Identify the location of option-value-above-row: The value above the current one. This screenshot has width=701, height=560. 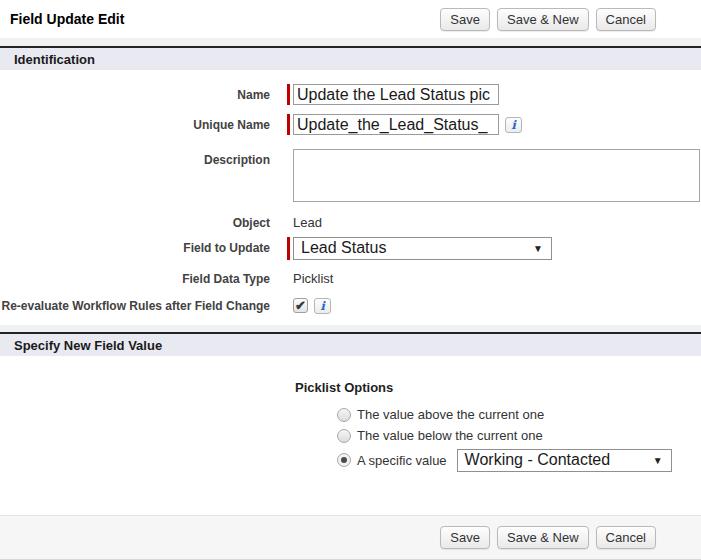
(519, 414).